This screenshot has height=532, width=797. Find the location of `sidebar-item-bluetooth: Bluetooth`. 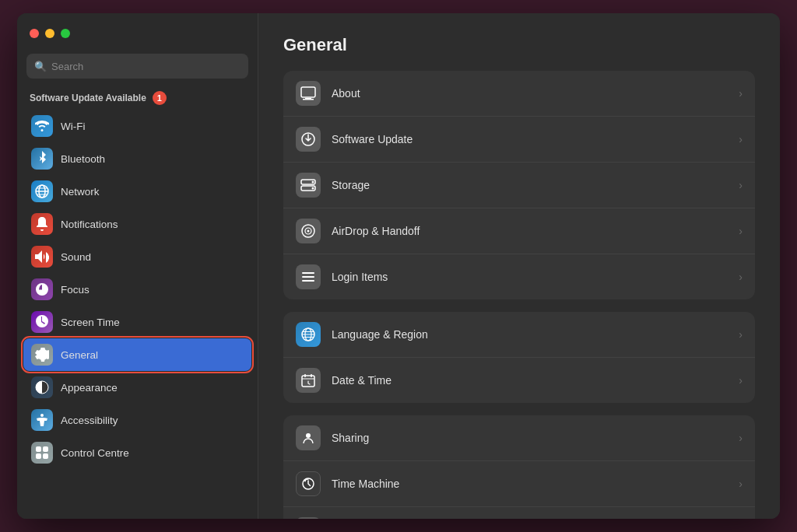

sidebar-item-bluetooth: Bluetooth is located at coordinates (137, 159).